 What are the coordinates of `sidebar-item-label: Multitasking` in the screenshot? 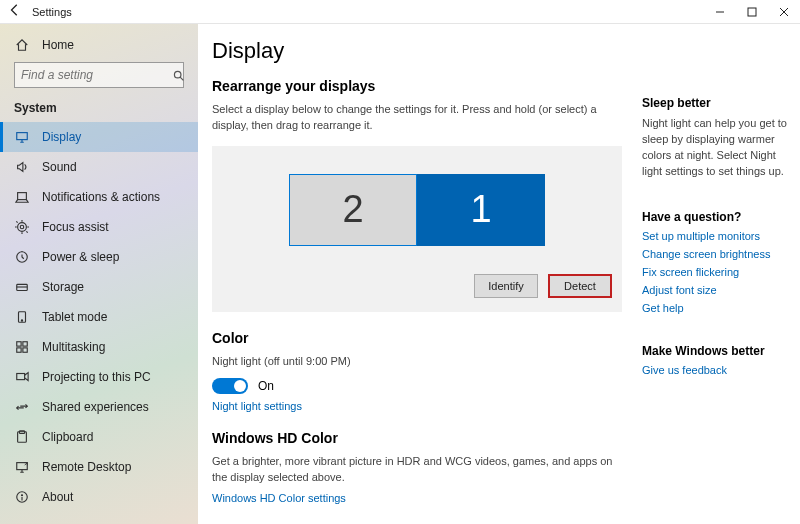 It's located at (74, 347).